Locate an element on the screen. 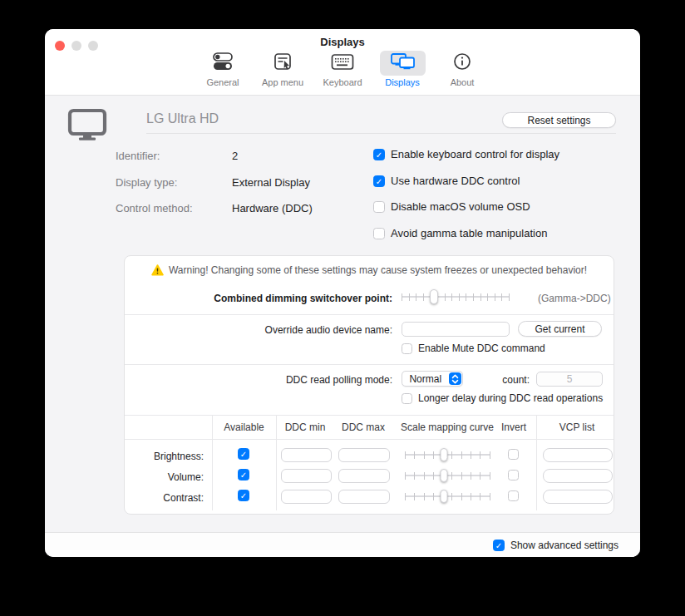  keyboard-icon is located at coordinates (342, 63).